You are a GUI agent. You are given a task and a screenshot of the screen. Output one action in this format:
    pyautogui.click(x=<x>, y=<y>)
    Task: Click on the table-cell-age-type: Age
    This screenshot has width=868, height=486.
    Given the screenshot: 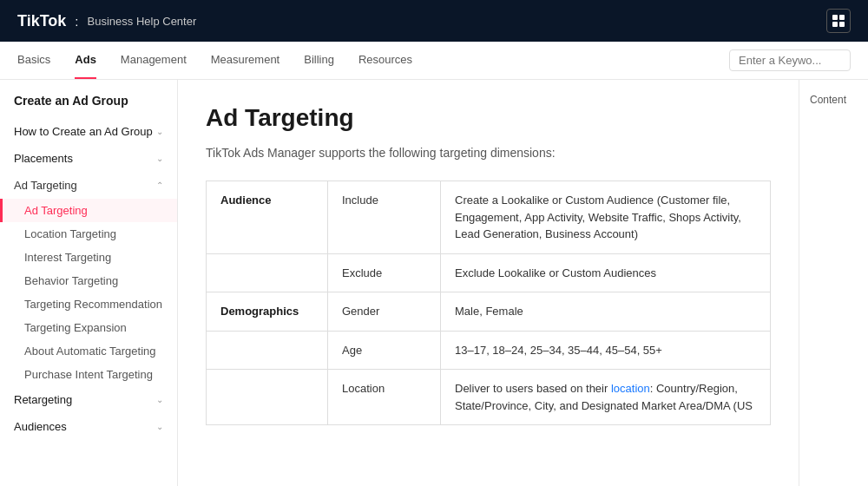 What is the action you would take?
    pyautogui.click(x=385, y=351)
    